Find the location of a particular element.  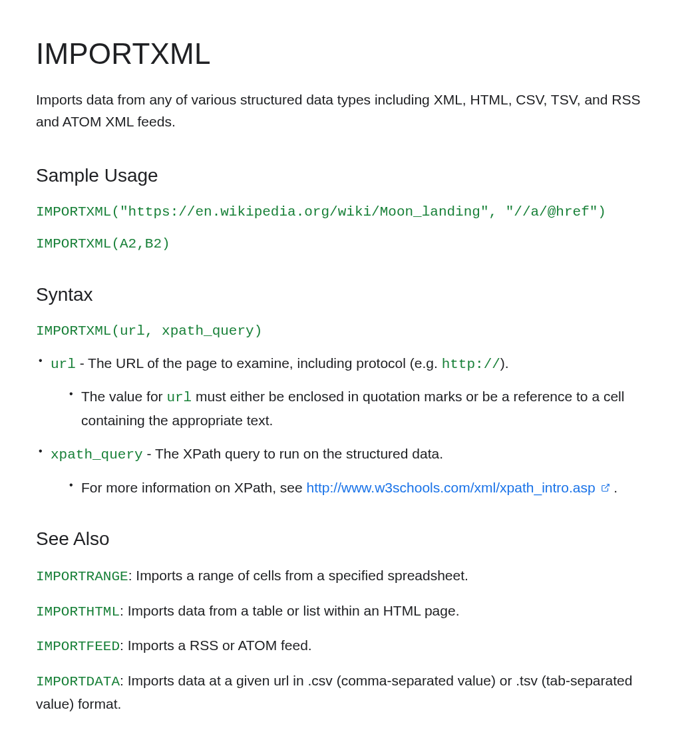

see-also-desc-importrange: : Imports a range of cells from a specif… is located at coordinates (298, 575).